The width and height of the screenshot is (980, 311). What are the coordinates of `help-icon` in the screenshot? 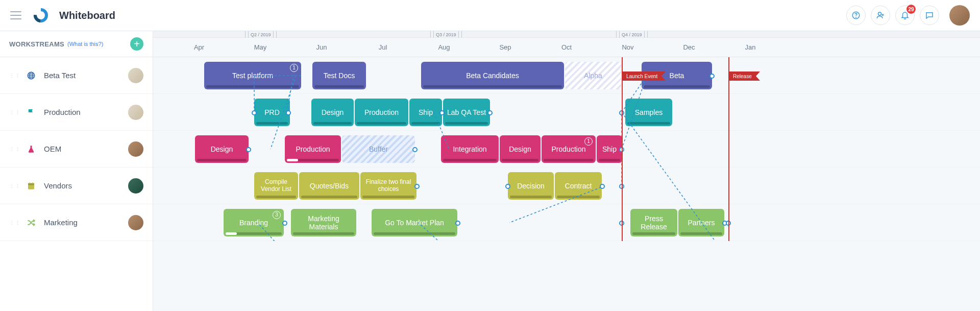 It's located at (856, 15).